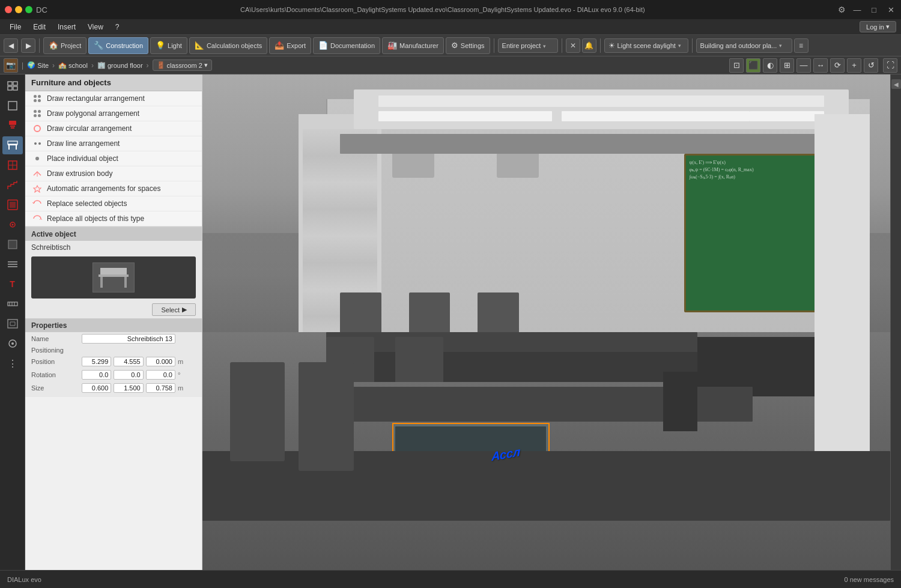 The width and height of the screenshot is (901, 588). I want to click on panel-item-auto: Automatic arrangements for spaces, so click(114, 189).